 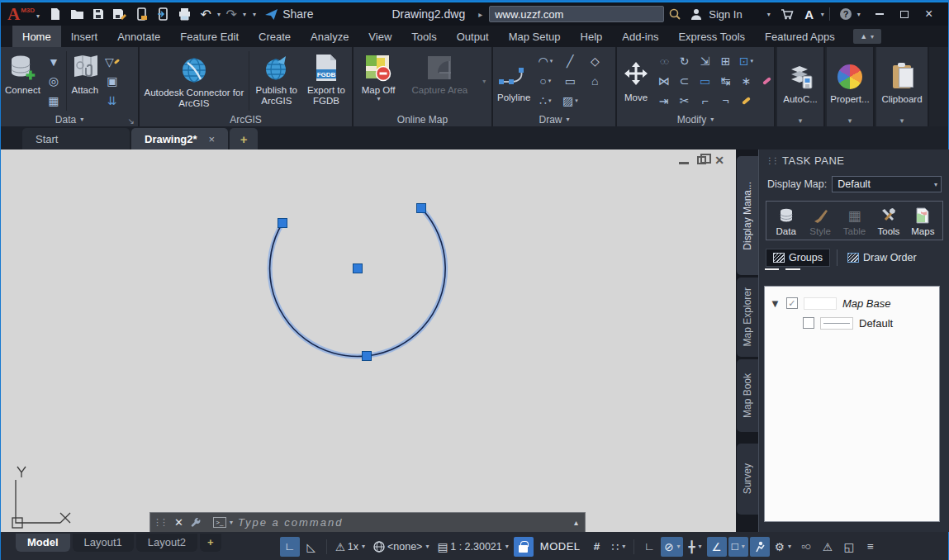 I want to click on array-tool-icon: ⊞, so click(x=726, y=61).